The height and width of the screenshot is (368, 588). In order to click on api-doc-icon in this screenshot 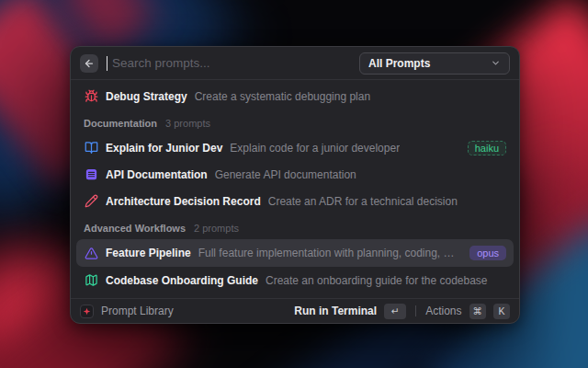, I will do `click(91, 175)`.